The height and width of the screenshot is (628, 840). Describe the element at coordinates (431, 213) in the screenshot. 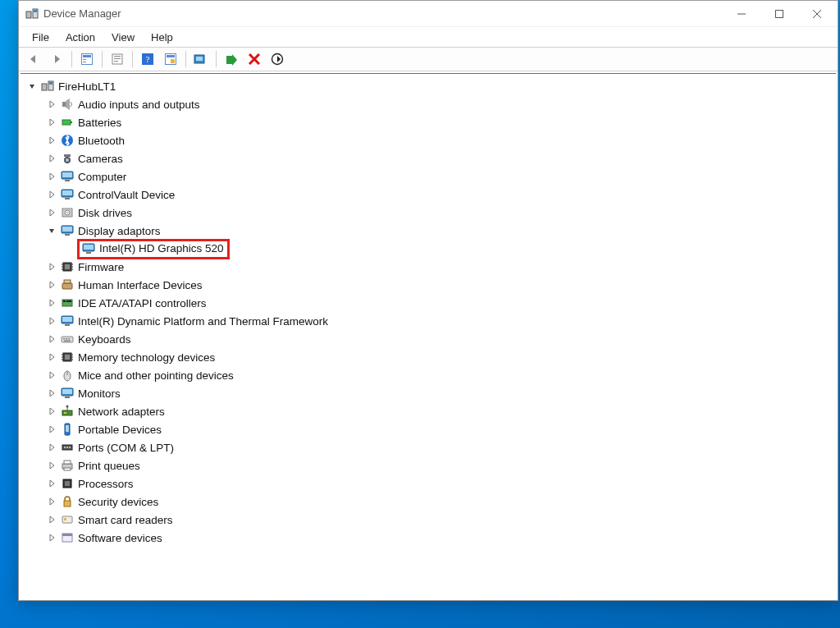

I see `tree-category: Disk drives` at that location.